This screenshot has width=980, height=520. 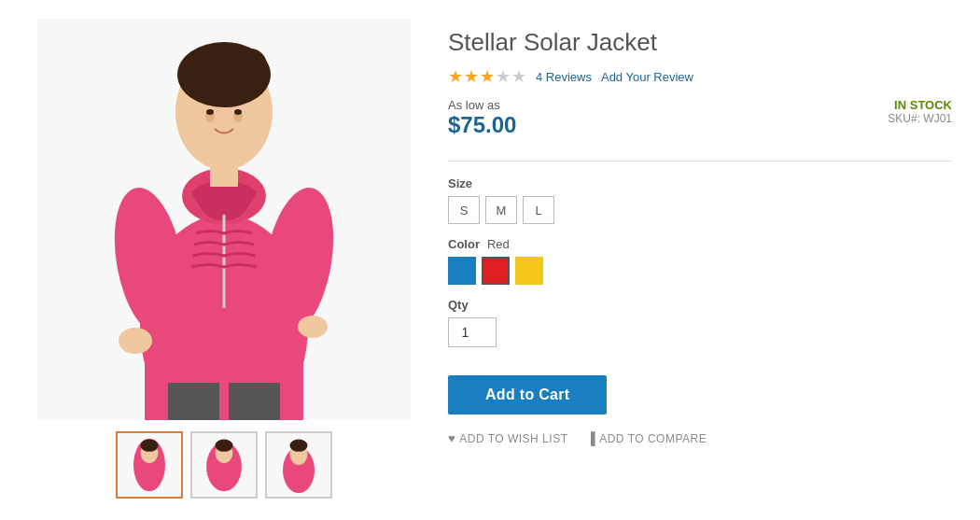 What do you see at coordinates (646, 439) in the screenshot?
I see `add-to-compare-link: ▐ ADD TO COMPARE` at bounding box center [646, 439].